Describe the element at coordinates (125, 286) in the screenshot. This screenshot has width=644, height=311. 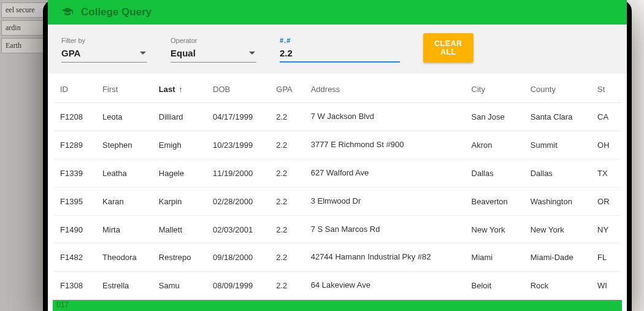
I see `cell-first: Estrella` at that location.